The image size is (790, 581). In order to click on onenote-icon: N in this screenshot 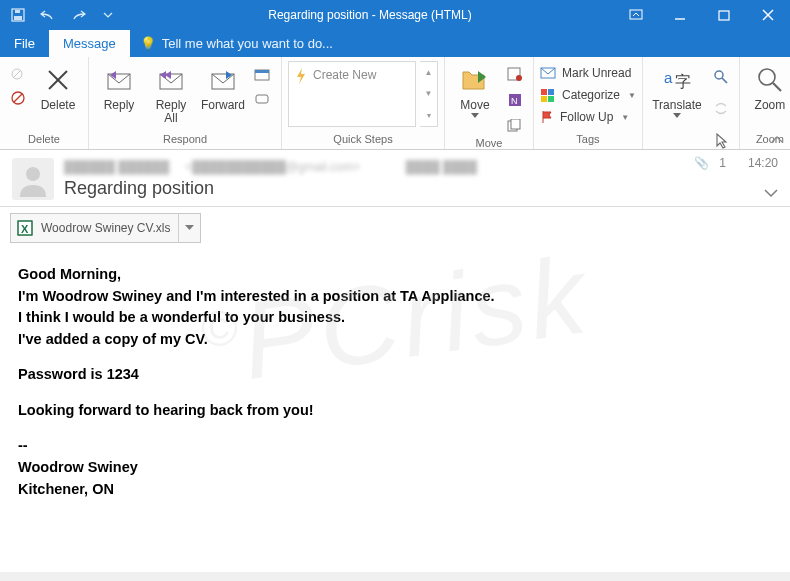, I will do `click(515, 100)`.